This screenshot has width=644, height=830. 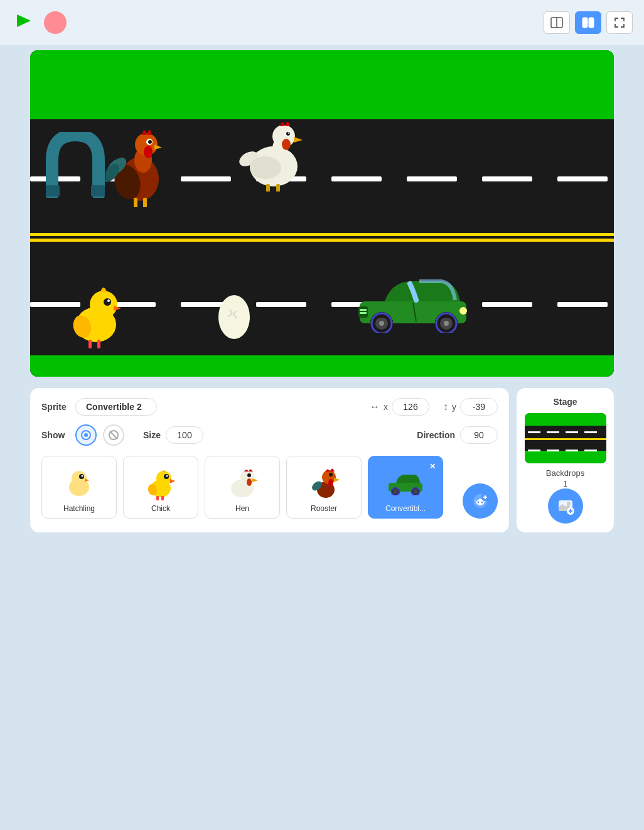 What do you see at coordinates (322, 237) in the screenshot?
I see `road-divider` at bounding box center [322, 237].